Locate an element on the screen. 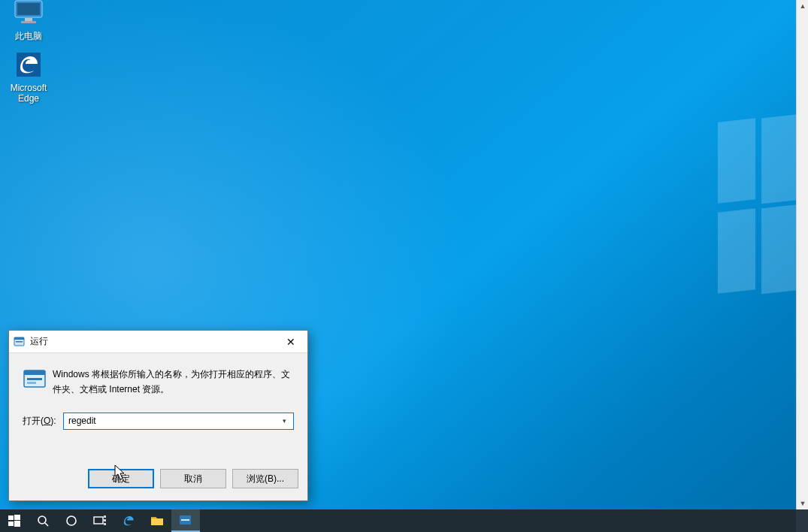 This screenshot has height=532, width=808. scrollbar-corner is located at coordinates (802, 521).